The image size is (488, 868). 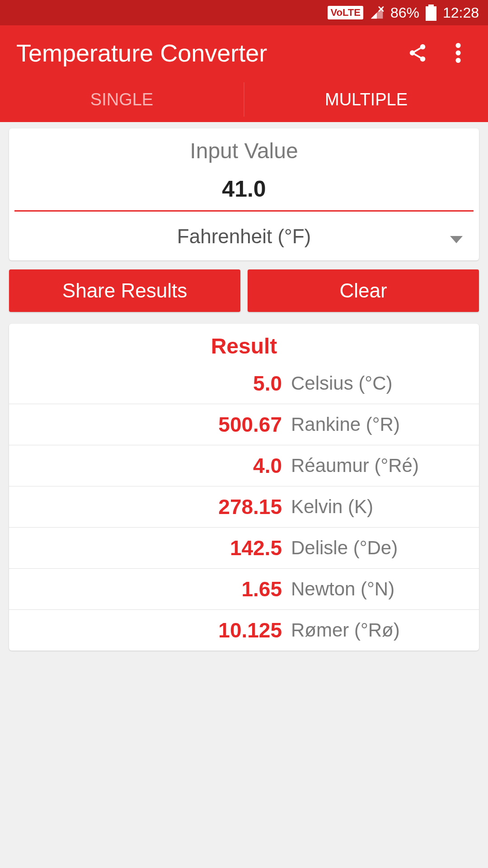 I want to click on app-title: Temperature Converter, so click(x=203, y=53).